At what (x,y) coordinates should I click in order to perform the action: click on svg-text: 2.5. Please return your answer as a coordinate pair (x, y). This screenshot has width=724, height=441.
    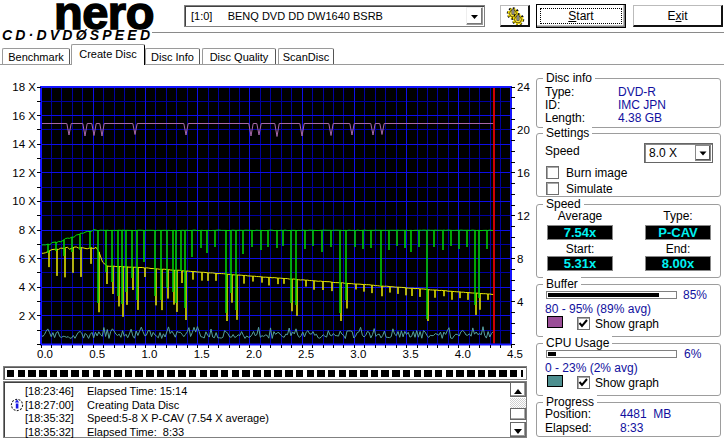
    Looking at the image, I should click on (306, 354).